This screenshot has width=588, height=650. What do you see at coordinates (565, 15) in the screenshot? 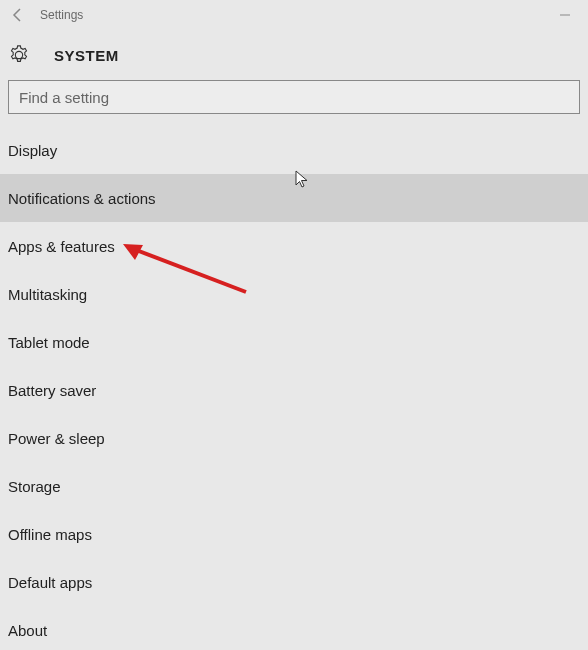
I see `minimize-icon` at bounding box center [565, 15].